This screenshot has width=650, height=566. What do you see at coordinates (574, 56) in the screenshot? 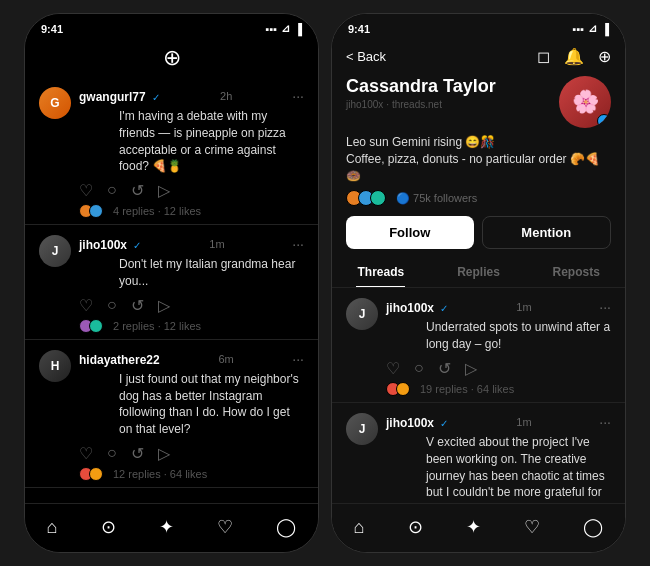
I see `profile-header-icons: ◻ 🔔 ⊕` at bounding box center [574, 56].